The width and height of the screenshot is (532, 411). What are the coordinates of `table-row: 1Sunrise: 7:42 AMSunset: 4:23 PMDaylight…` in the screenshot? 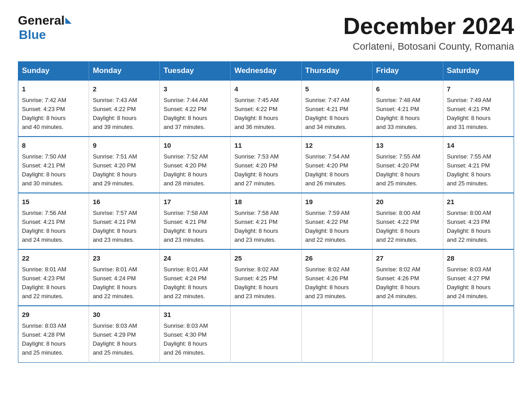 It's located at (54, 108).